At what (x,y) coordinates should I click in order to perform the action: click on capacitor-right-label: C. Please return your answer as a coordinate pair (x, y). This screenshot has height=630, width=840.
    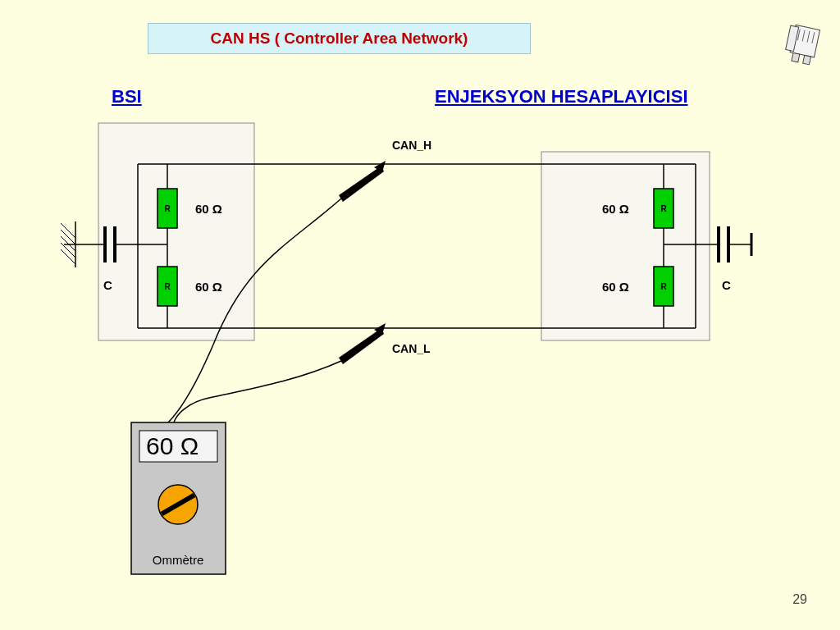
    Looking at the image, I should click on (727, 285).